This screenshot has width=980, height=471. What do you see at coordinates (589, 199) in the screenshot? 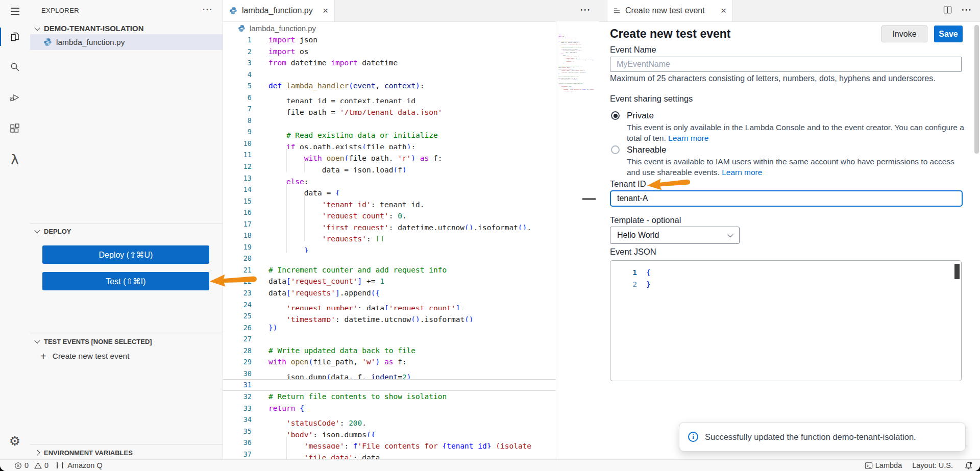
I see `minimap-marker` at bounding box center [589, 199].